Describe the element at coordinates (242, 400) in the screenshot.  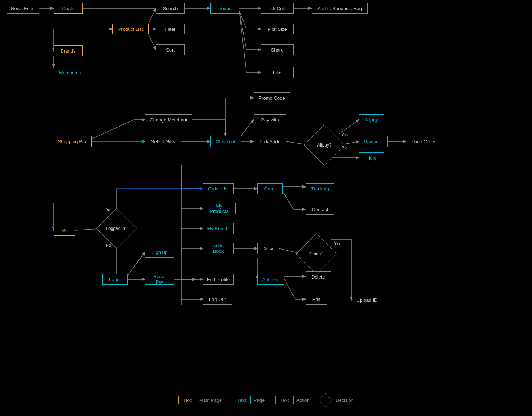
I see `legend-page-box: Text` at that location.